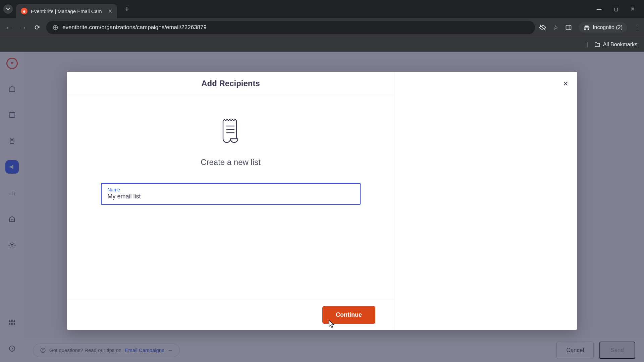 The image size is (644, 362). Describe the element at coordinates (231, 83) in the screenshot. I see `modal-title: Add Recipients` at that location.